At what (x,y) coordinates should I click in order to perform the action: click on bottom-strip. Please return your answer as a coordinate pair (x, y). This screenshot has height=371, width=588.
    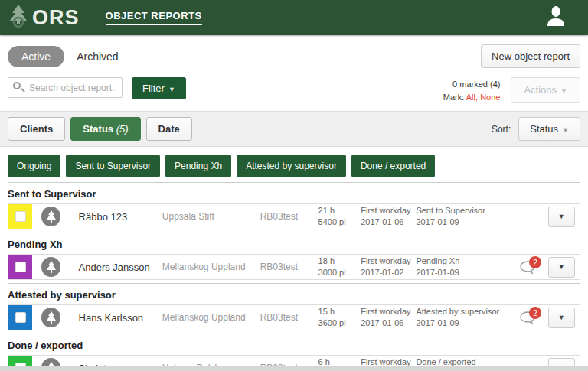
    Looking at the image, I should click on (294, 369).